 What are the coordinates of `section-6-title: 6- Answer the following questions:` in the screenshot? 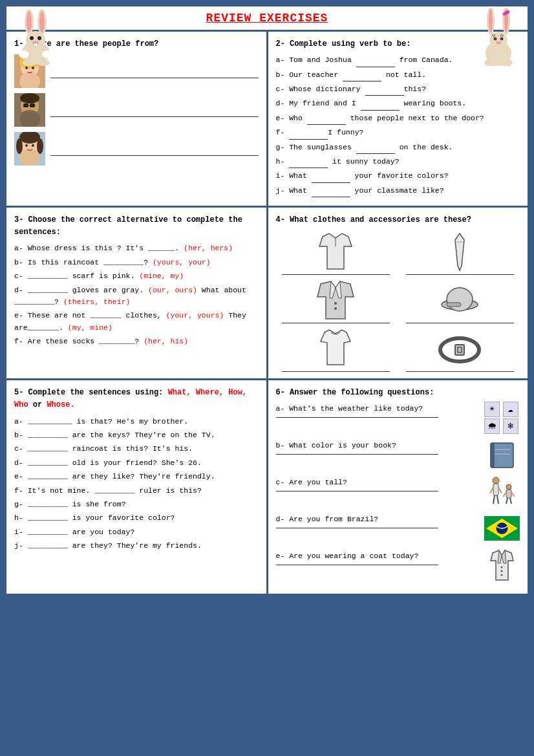 It's located at (398, 393).